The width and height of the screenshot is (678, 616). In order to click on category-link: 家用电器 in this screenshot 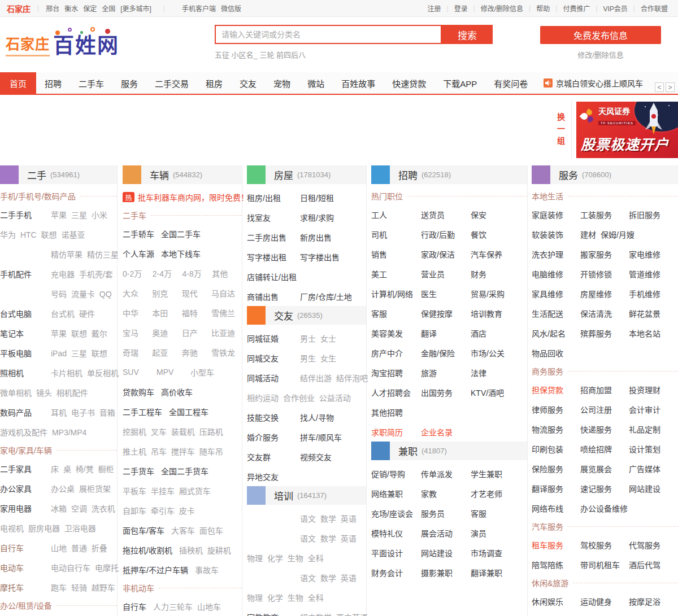, I will do `click(22, 508)`.